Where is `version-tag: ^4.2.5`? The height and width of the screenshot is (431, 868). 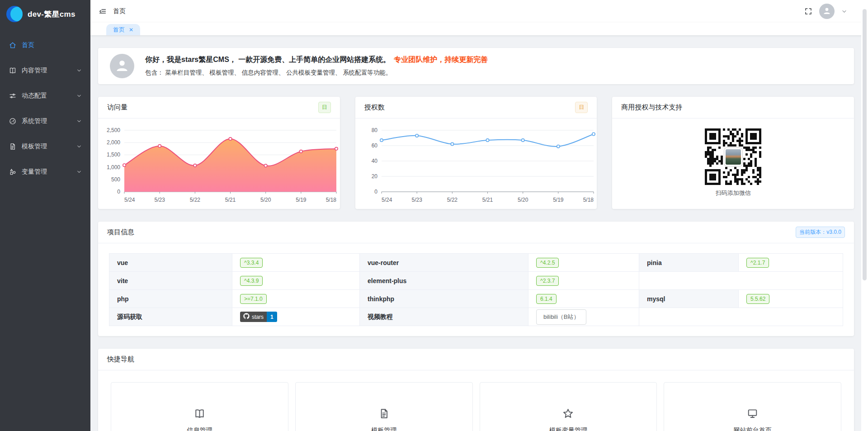 version-tag: ^4.2.5 is located at coordinates (547, 263).